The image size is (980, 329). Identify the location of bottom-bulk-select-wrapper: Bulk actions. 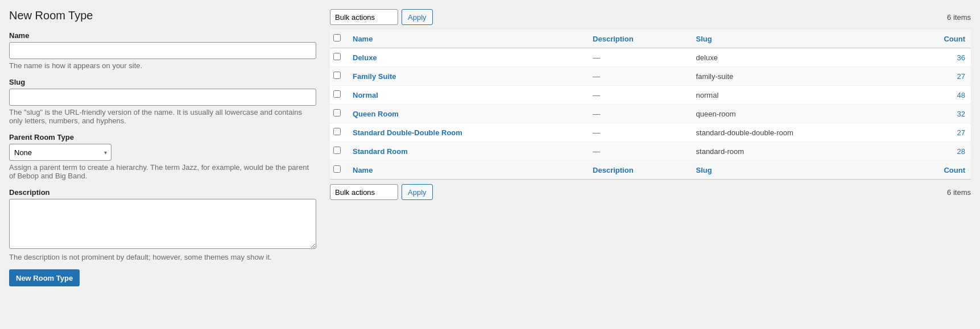
(364, 192).